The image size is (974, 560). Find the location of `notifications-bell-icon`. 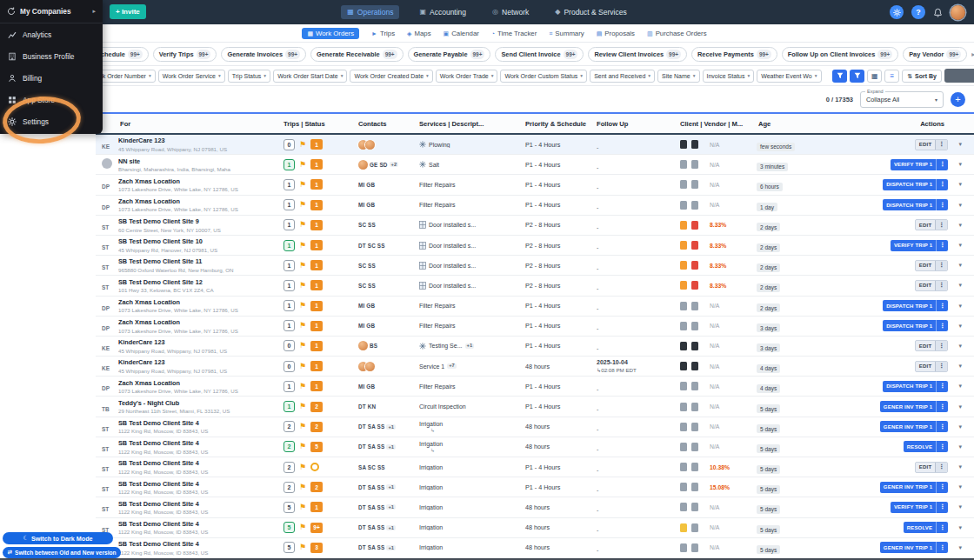

notifications-bell-icon is located at coordinates (937, 12).